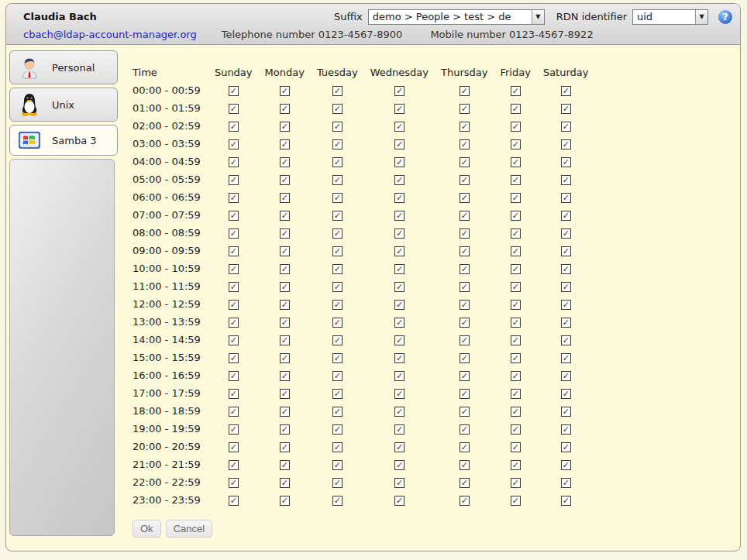  Describe the element at coordinates (64, 105) in the screenshot. I see `tab-unix: Unix` at that location.